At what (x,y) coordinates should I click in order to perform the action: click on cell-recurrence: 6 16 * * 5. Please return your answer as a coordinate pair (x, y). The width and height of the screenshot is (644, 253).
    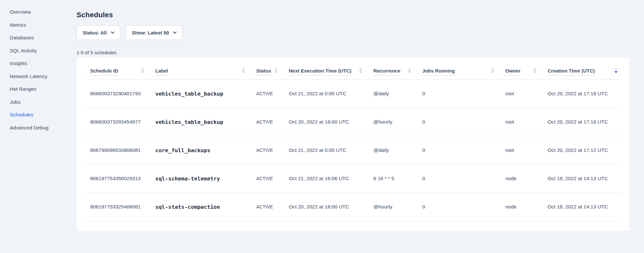
    Looking at the image, I should click on (391, 179).